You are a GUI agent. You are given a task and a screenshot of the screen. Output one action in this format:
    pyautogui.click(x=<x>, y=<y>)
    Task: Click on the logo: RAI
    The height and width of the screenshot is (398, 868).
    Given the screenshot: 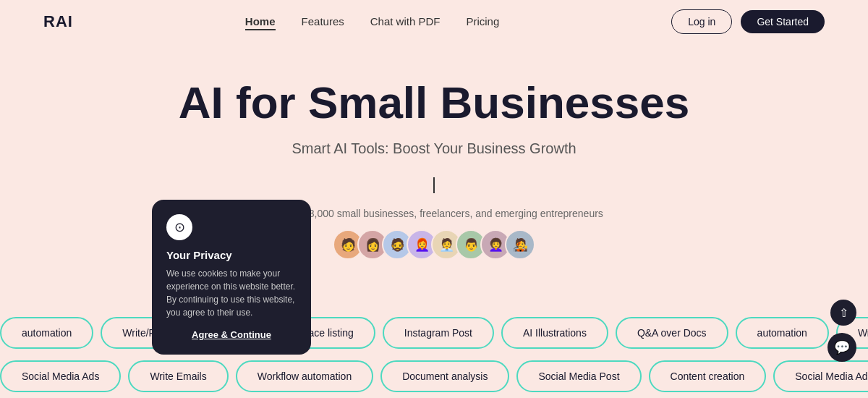 What is the action you would take?
    pyautogui.click(x=58, y=22)
    